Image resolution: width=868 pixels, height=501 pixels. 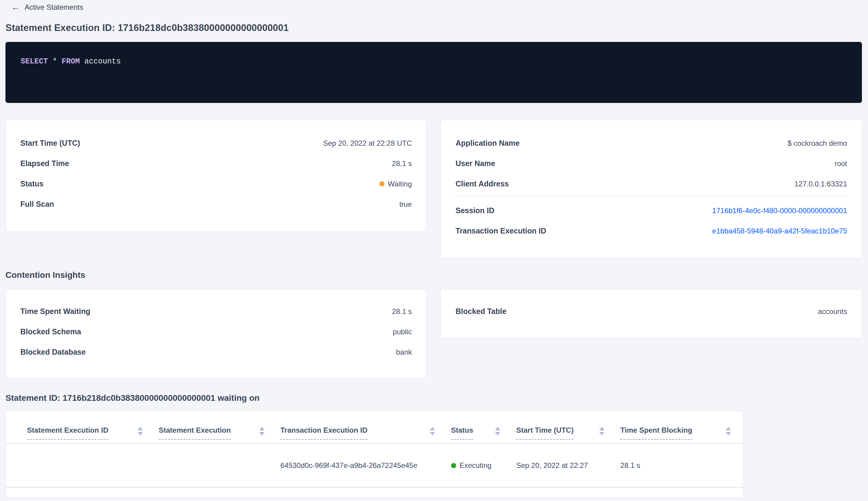 What do you see at coordinates (15, 8) in the screenshot?
I see `back-arrow-icon: ←` at bounding box center [15, 8].